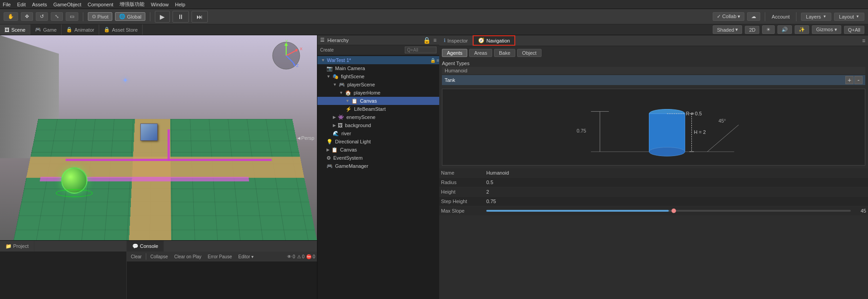 Image resolution: width=868 pixels, height=299 pixels. I want to click on hierarchy-search, so click(421, 50).